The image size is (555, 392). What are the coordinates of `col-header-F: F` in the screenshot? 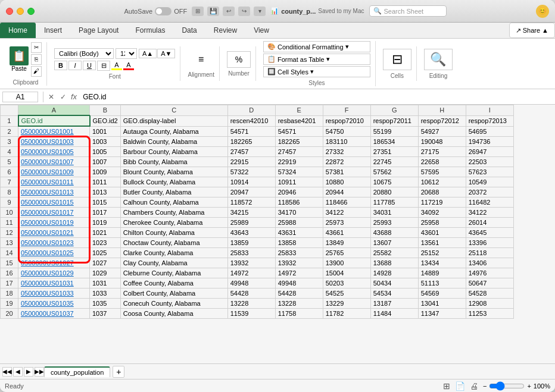 It's located at (347, 111).